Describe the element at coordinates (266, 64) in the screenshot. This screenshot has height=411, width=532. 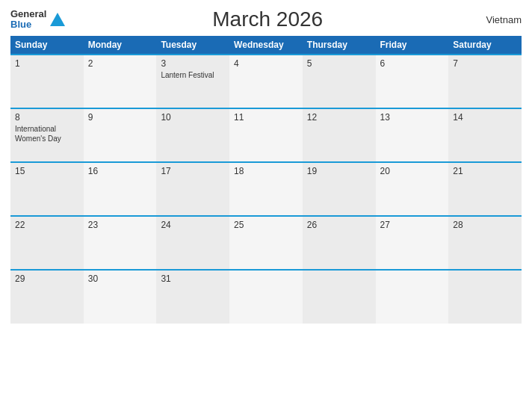
I see `day-number: 4` at that location.